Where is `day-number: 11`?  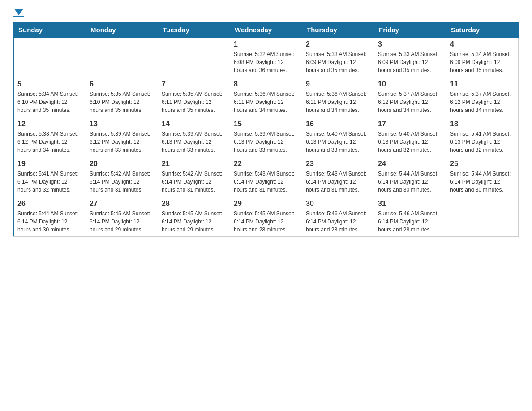
day-number: 11 is located at coordinates (482, 84).